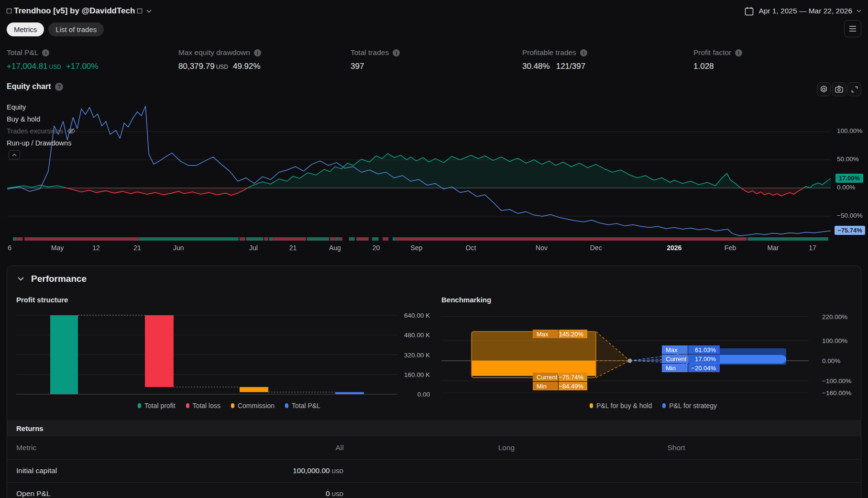 This screenshot has width=868, height=498. Describe the element at coordinates (293, 248) in the screenshot. I see `x-tick-label: 21` at that location.